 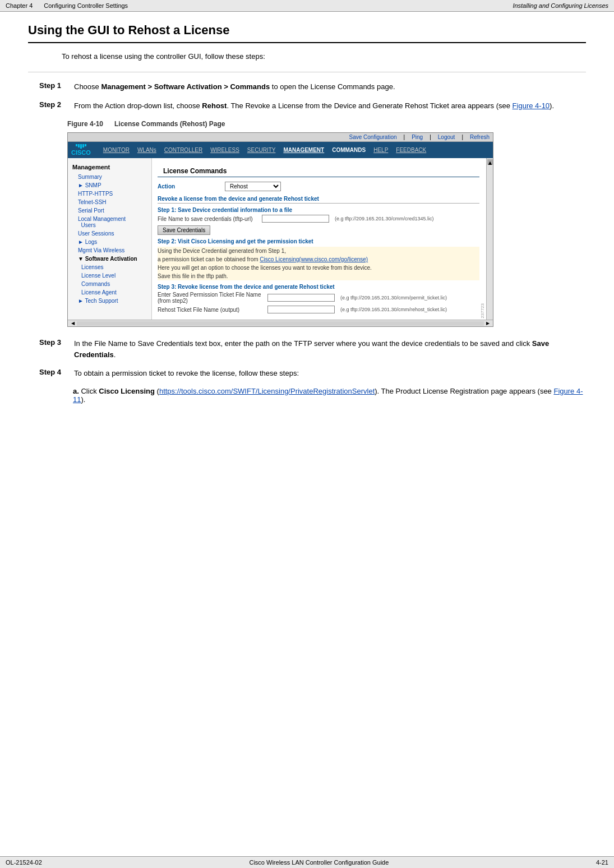 What do you see at coordinates (307, 6) in the screenshot?
I see `page-header: Chapter 4 Configuring Controller Setting…` at bounding box center [307, 6].